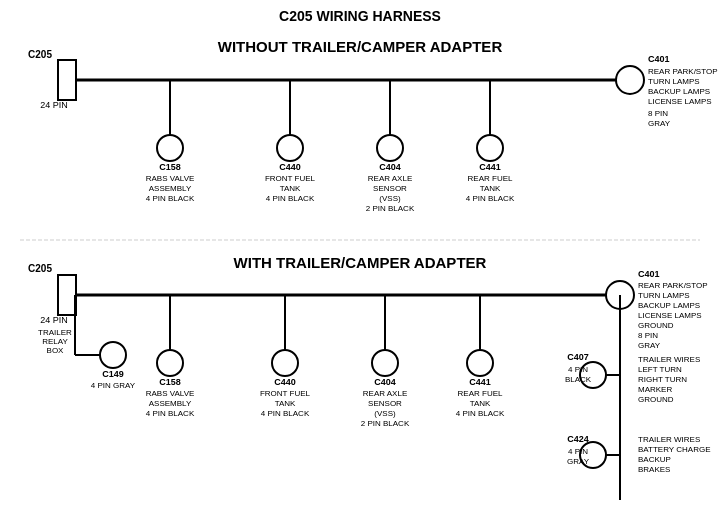  Describe the element at coordinates (654, 460) in the screenshot. I see `svg-text: BACKUP` at that location.